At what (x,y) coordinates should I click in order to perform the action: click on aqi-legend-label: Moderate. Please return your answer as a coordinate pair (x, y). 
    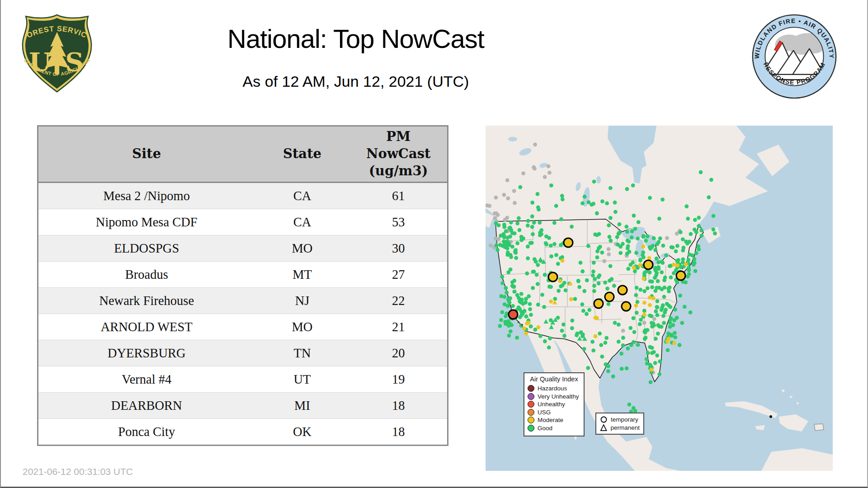
    Looking at the image, I should click on (551, 420).